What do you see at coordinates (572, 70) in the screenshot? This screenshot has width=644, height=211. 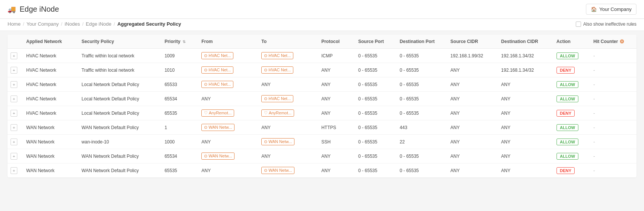 I see `action-cell: DENY` at bounding box center [572, 70].